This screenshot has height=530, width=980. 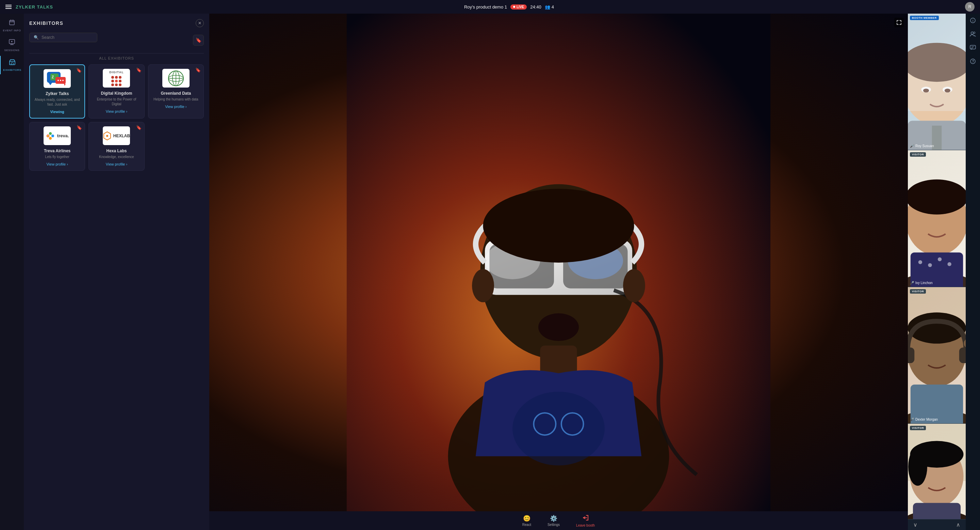 What do you see at coordinates (12, 63) in the screenshot?
I see `exhibitors-icon` at bounding box center [12, 63].